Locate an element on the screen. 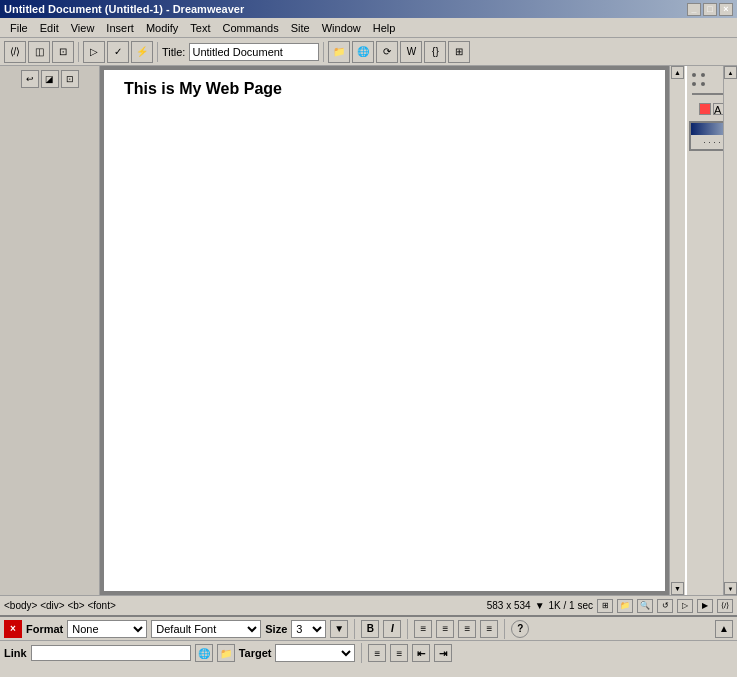  far-scroll-up: ▲ is located at coordinates (730, 72).